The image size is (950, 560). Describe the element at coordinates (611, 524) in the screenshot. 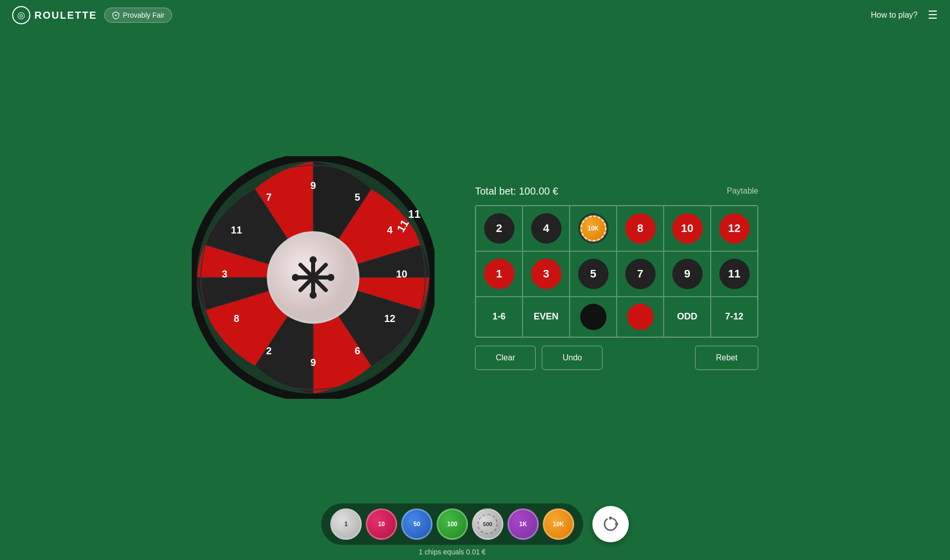

I see `spin-button` at that location.